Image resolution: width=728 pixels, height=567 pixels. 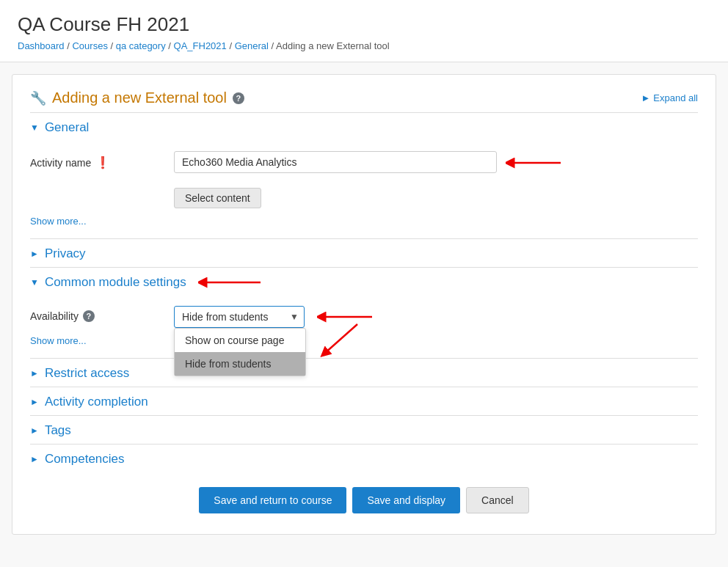 What do you see at coordinates (364, 494) in the screenshot?
I see `form-buttons: Save and return to course Save and displ…` at bounding box center [364, 494].